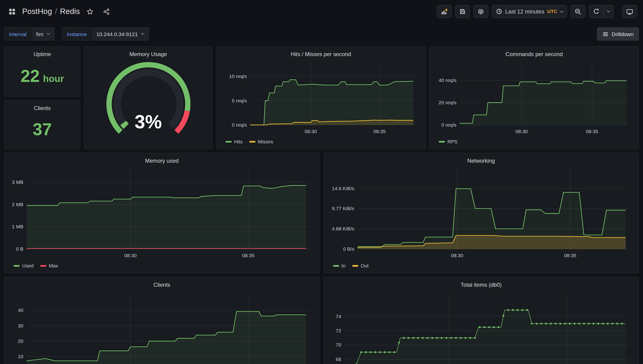  Describe the element at coordinates (618, 34) in the screenshot. I see `drilldown-button: Drilldown` at that location.